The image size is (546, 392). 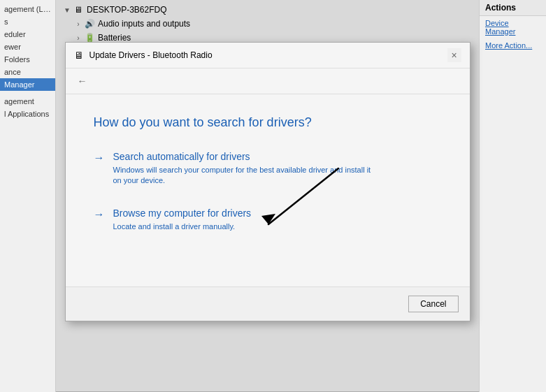 What do you see at coordinates (246, 157) in the screenshot?
I see `search-auto-title: Search automatically for drivers` at bounding box center [246, 157].